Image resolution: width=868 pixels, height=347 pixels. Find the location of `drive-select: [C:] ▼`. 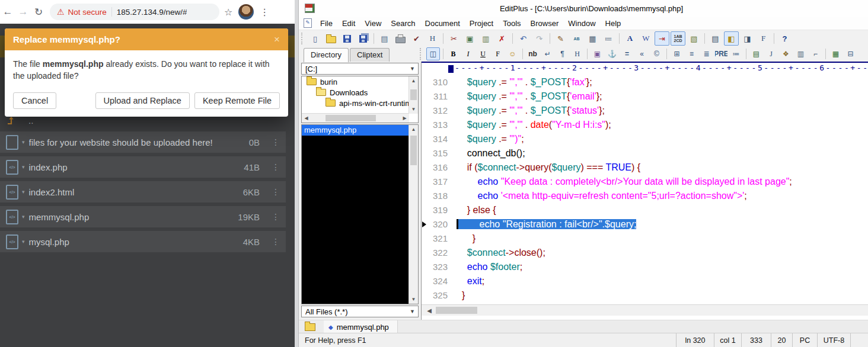

drive-select: [C:] ▼ is located at coordinates (360, 69).